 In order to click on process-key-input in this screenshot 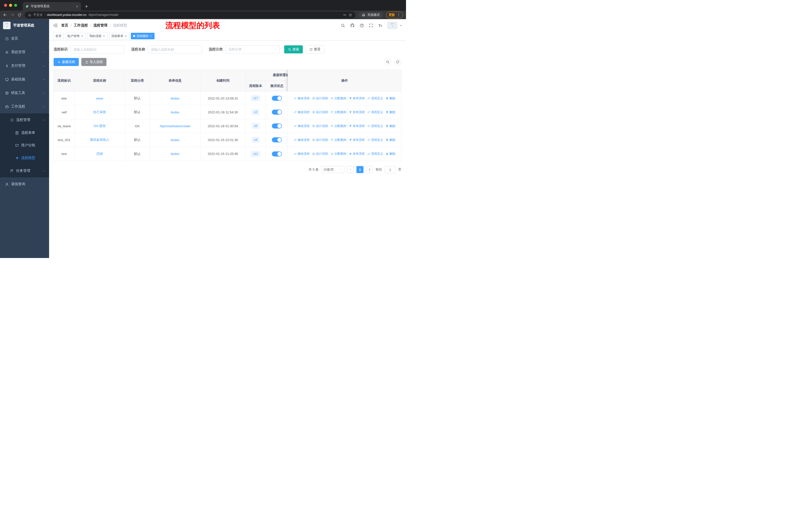, I will do `click(97, 49)`.